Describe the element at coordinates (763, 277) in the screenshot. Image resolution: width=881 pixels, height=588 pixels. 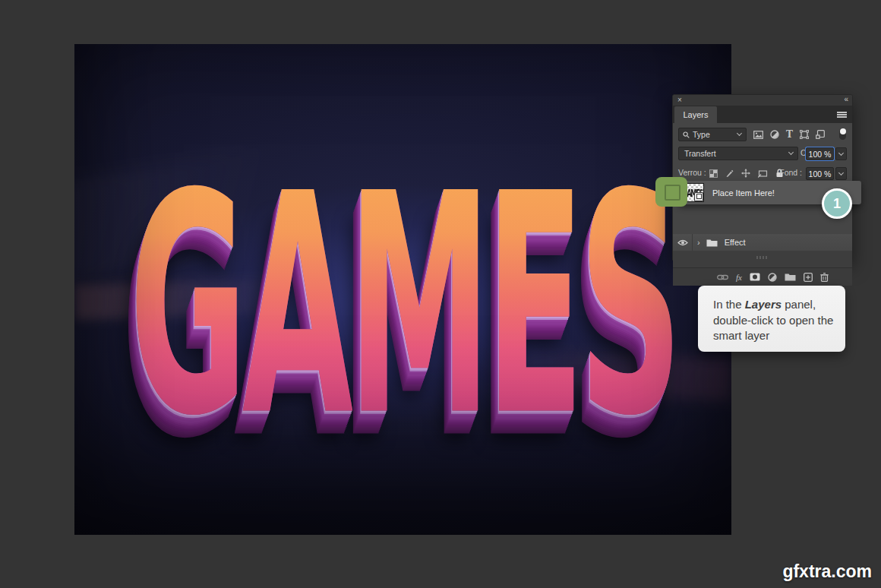
I see `panel-toolbar: fx` at that location.